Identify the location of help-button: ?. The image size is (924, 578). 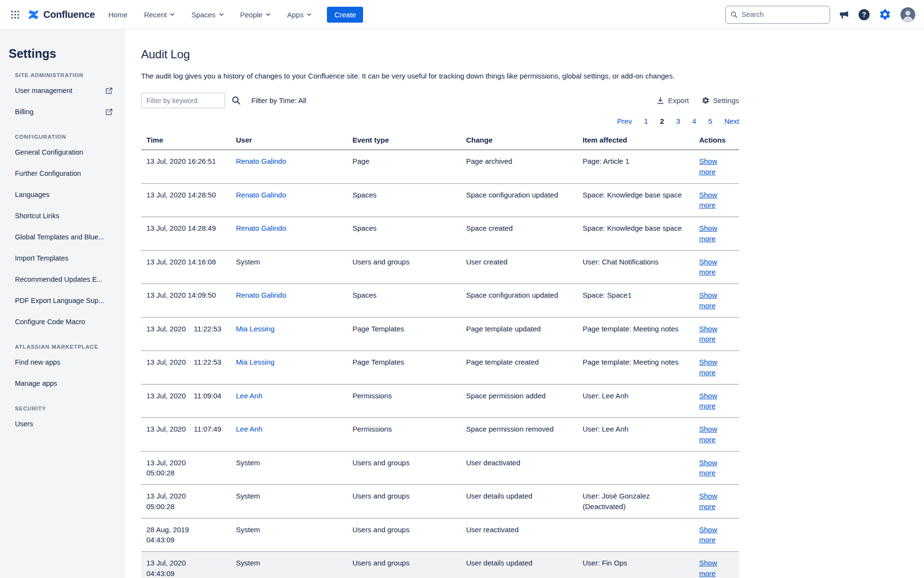
(864, 14).